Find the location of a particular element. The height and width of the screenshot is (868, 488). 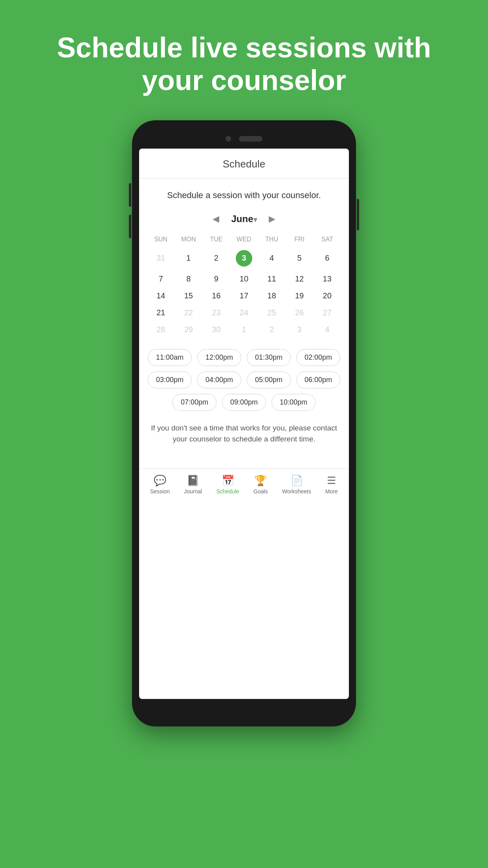

nav-item-worksheets: 📄 Worksheets is located at coordinates (297, 484).